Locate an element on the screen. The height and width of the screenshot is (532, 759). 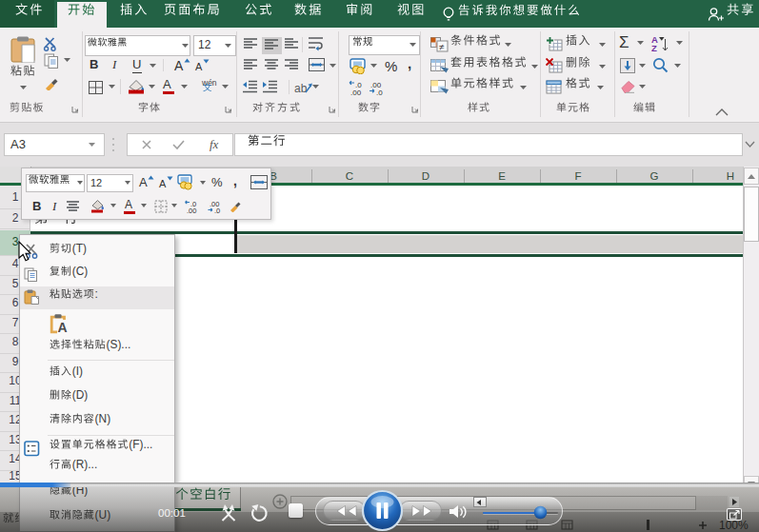
svg-text: (T) is located at coordinates (80, 249).